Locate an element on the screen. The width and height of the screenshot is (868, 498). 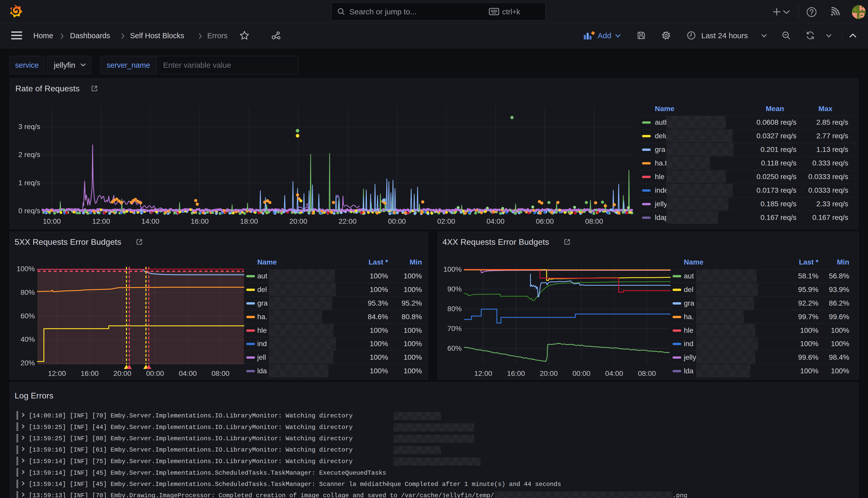
svg-text: 10:00 is located at coordinates (52, 221).